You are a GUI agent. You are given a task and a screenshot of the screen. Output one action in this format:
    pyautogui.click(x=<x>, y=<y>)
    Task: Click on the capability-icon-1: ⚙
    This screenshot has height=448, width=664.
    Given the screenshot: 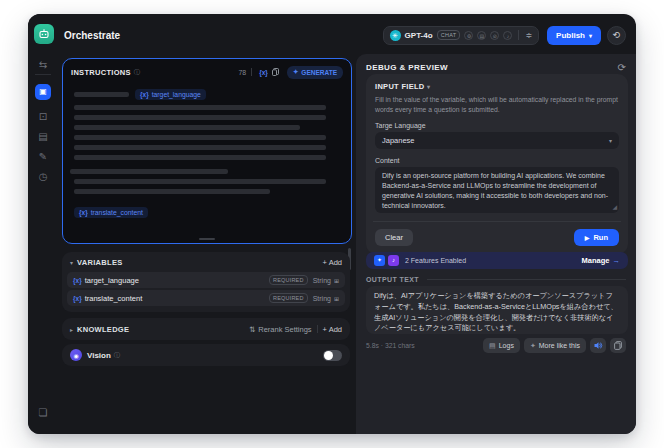 What is the action you would take?
    pyautogui.click(x=468, y=36)
    